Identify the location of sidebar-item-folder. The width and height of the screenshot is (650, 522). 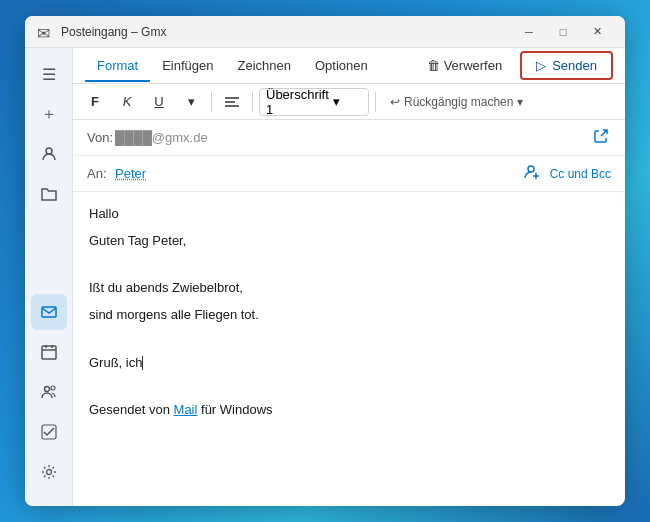
(49, 194).